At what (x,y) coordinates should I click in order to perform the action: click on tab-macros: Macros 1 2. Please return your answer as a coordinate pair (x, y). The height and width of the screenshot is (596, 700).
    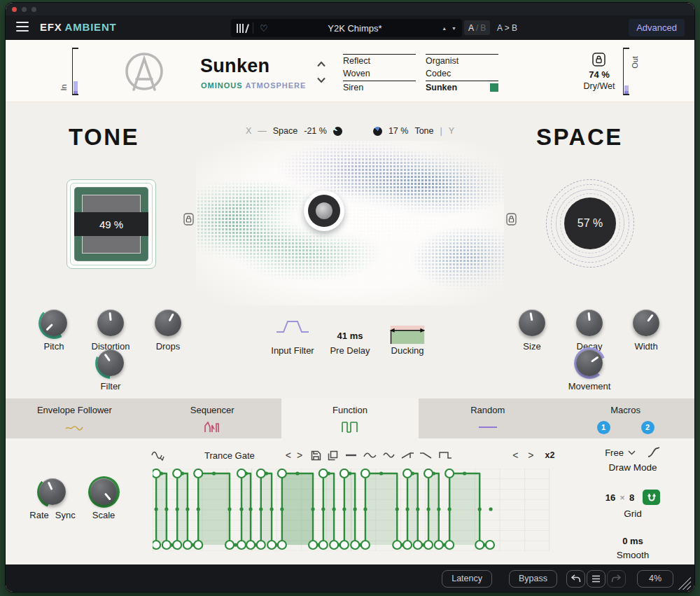
    Looking at the image, I should click on (626, 419).